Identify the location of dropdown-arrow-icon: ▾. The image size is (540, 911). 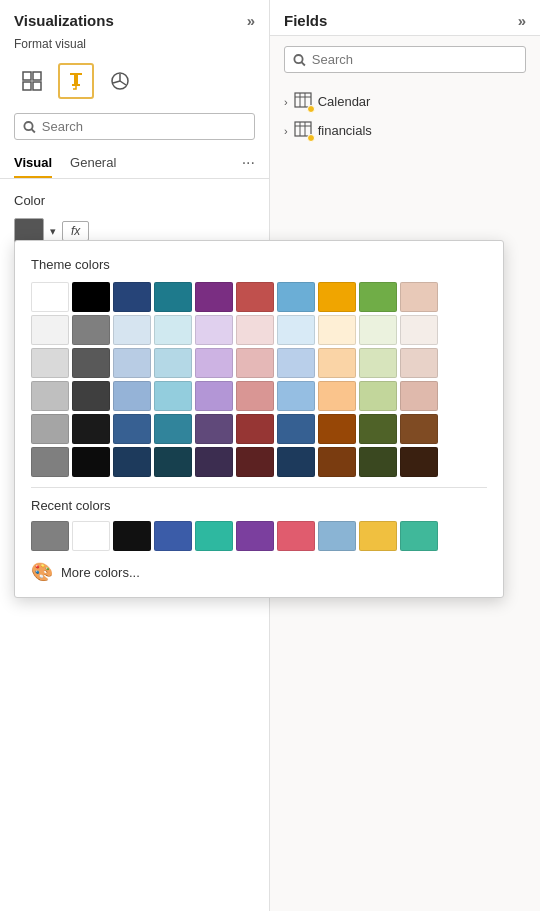
(53, 232).